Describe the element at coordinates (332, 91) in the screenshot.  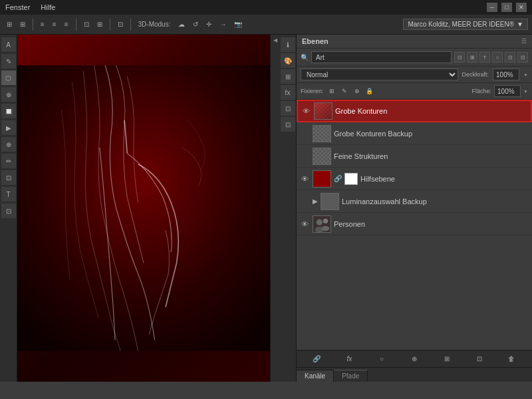
I see `fix-icon-1: ⊞` at that location.